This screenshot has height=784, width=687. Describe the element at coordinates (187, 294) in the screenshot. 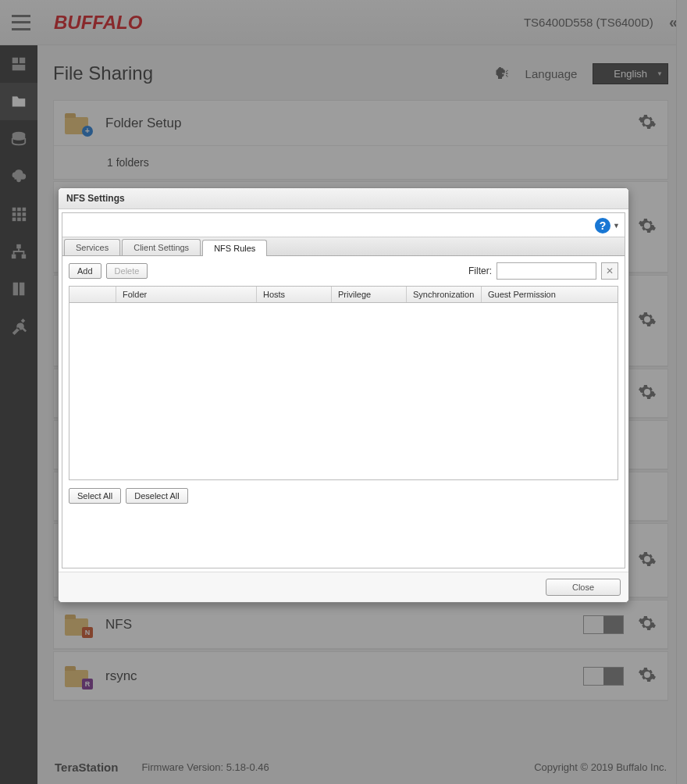

I see `column-folder: Folder` at that location.